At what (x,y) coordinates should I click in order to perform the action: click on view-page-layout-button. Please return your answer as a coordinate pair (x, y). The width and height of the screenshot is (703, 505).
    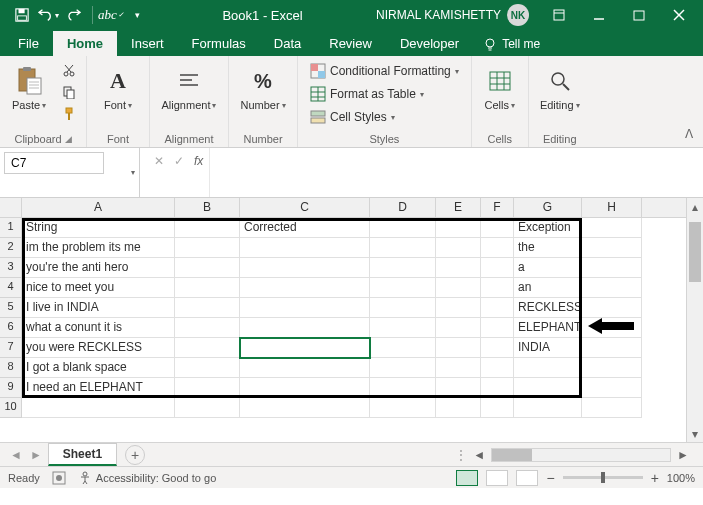
    Looking at the image, I should click on (497, 478).